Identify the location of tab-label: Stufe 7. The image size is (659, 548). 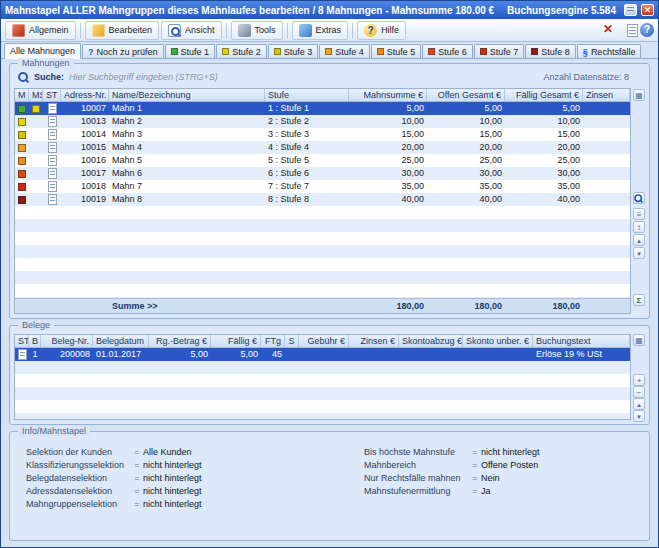
(504, 52).